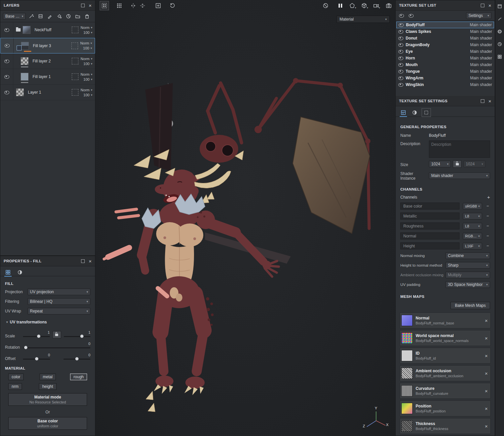 The image size is (504, 436). I want to click on tab-channels-settings, so click(403, 113).